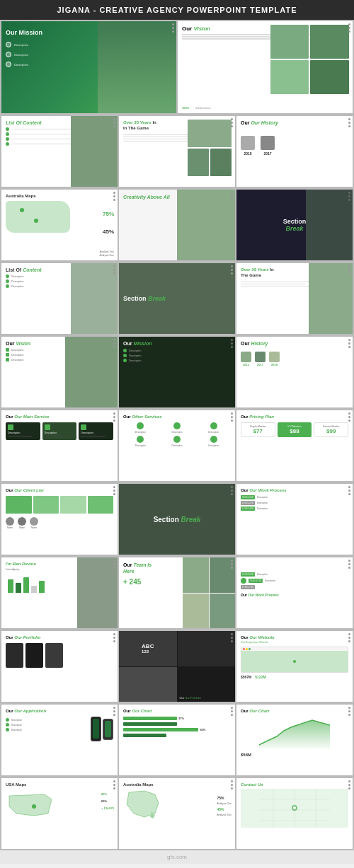  Describe the element at coordinates (137, 67) in the screenshot. I see `mission-photo-overlay` at that location.